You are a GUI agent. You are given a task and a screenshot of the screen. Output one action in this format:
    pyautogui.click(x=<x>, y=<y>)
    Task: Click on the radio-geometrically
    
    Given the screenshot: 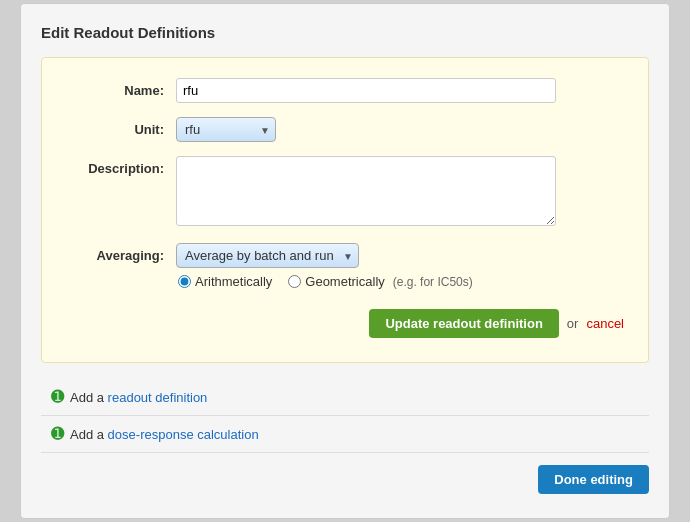 What is the action you would take?
    pyautogui.click(x=294, y=282)
    